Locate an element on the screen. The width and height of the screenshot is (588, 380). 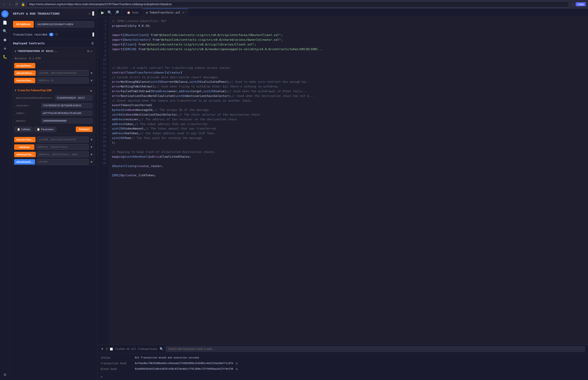
withdraw-tok-button: withdrawTok... is located at coordinates (25, 154).